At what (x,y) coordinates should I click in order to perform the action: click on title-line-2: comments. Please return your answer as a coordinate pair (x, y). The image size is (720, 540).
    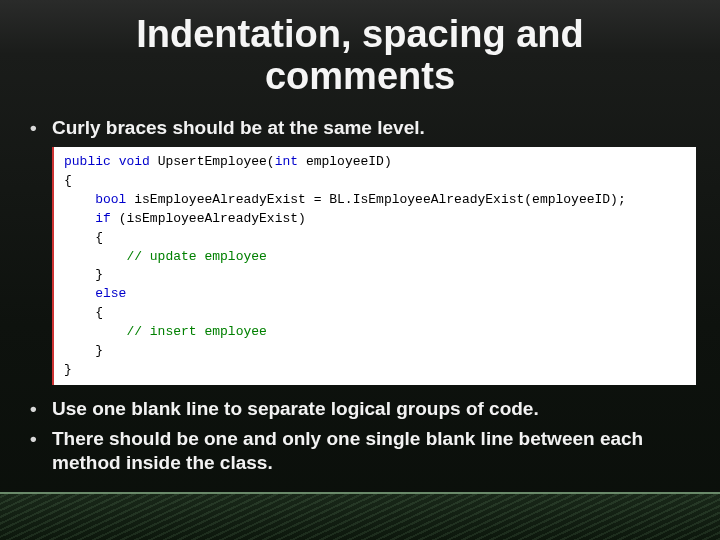
    Looking at the image, I should click on (360, 76).